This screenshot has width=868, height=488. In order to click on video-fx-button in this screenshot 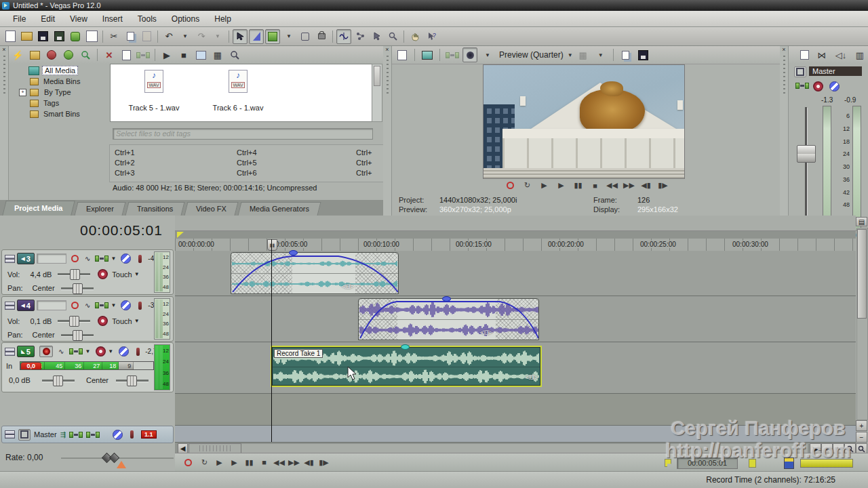, I will do `click(452, 55)`.